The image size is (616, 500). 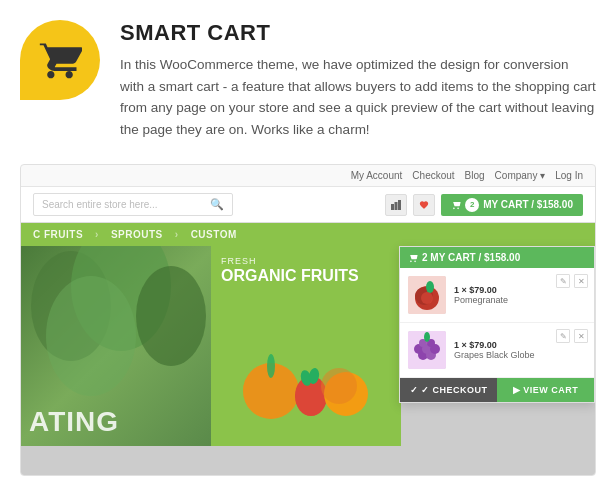 What do you see at coordinates (427, 295) in the screenshot?
I see `cart-item-pomegranate-img` at bounding box center [427, 295].